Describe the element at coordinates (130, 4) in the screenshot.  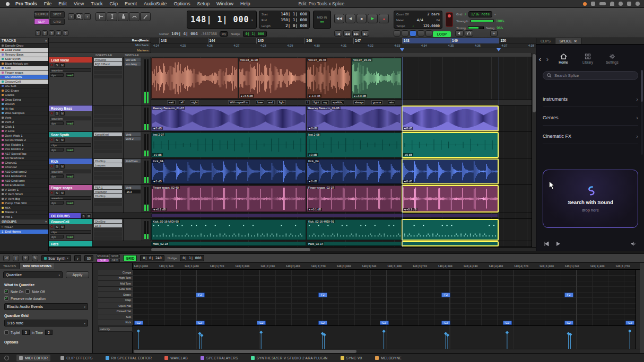
I see `menu-event: Event` at that location.